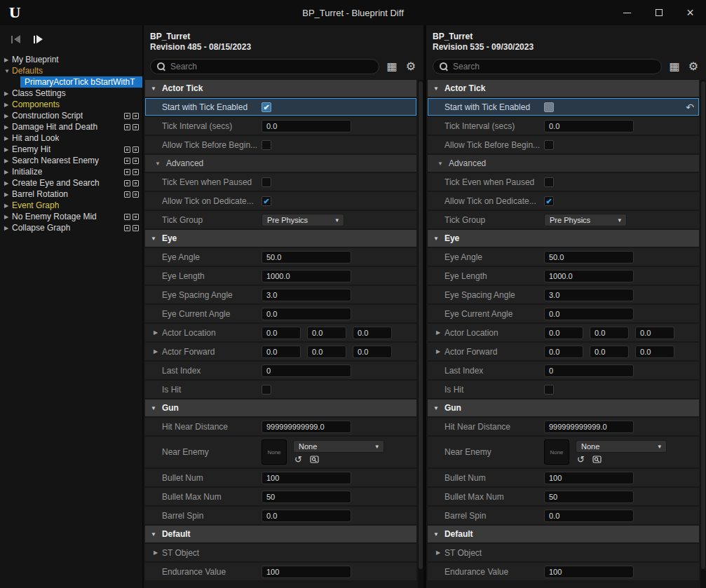 The image size is (706, 588). I want to click on value-field: 50.0, so click(306, 257).